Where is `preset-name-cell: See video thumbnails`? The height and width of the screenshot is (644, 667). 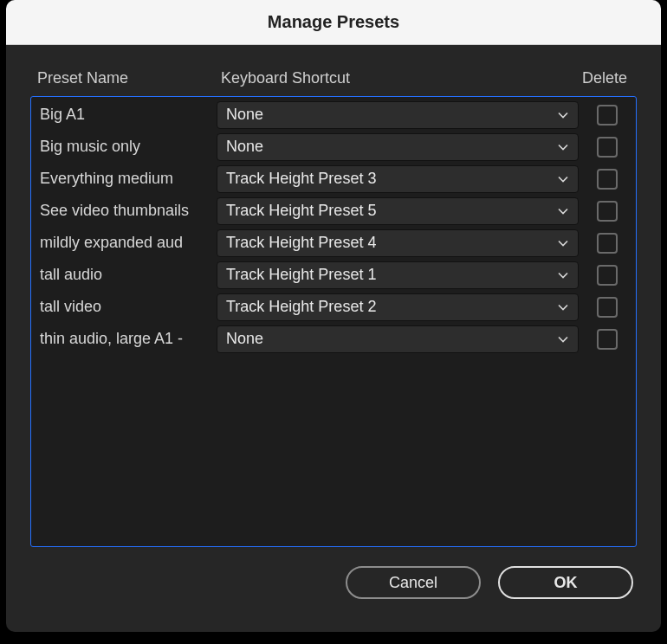 preset-name-cell: See video thumbnails is located at coordinates (128, 211).